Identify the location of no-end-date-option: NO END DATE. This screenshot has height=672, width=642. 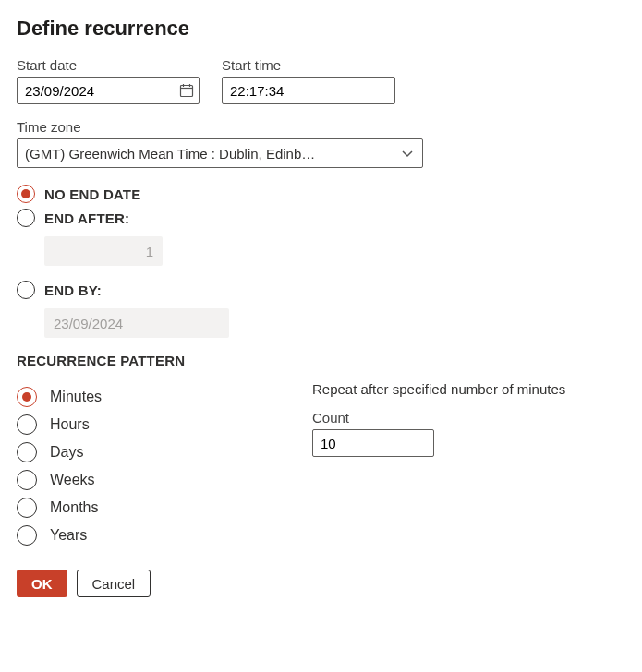
(321, 194).